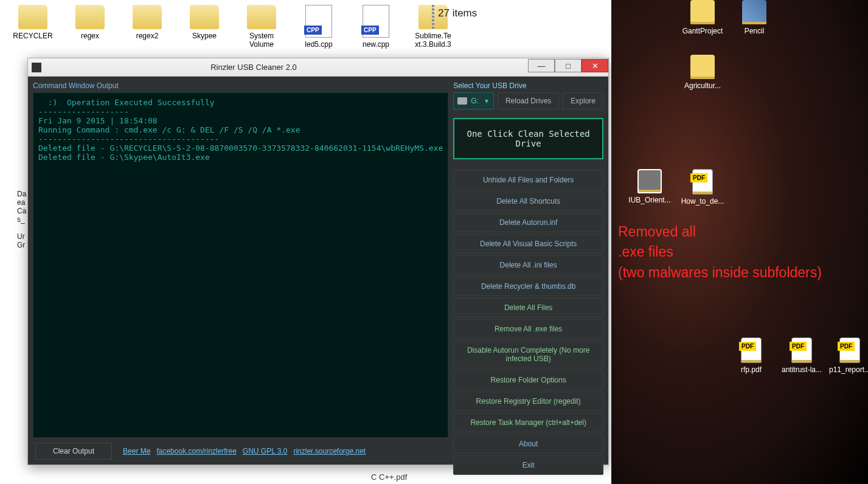  I want to click on file-icon-system-volume: System Volume, so click(262, 32).